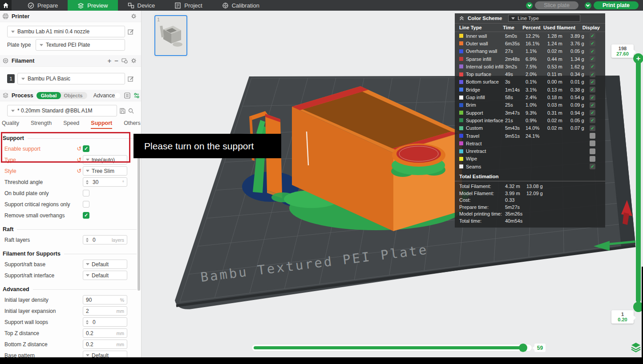 The height and width of the screenshot is (364, 643). Describe the element at coordinates (530, 5) in the screenshot. I see `slice-dropdown-button` at that location.